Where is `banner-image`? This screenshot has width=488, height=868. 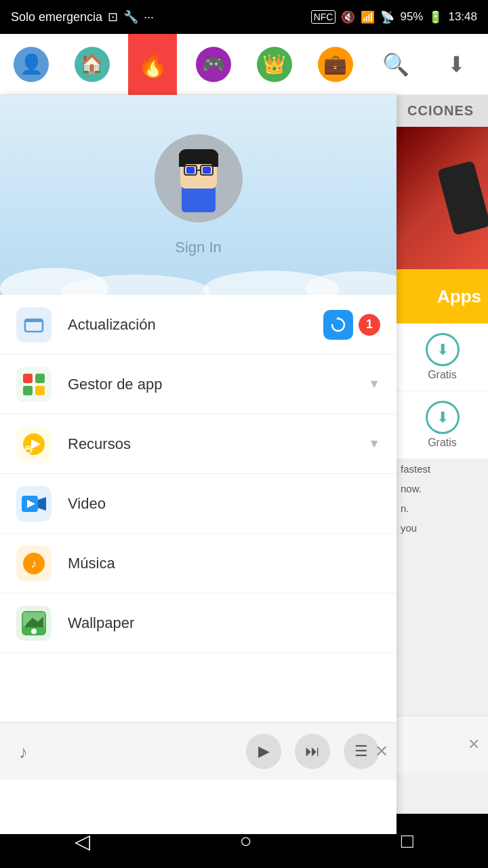
banner-image is located at coordinates (442, 198).